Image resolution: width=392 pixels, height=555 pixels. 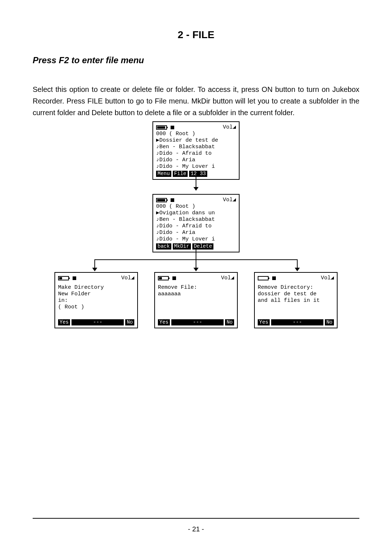 I want to click on screen-line: Remove File:, so click(x=196, y=288).